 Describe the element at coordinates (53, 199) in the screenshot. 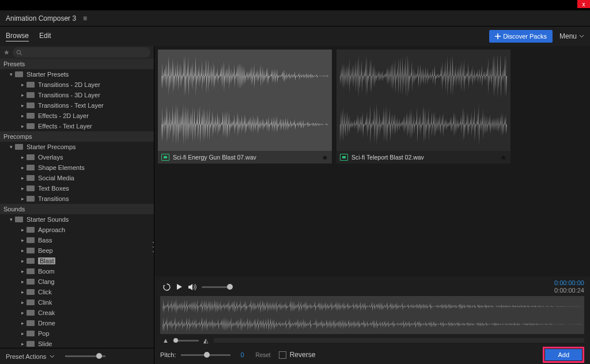

I see `tree-label: Transitions` at that location.